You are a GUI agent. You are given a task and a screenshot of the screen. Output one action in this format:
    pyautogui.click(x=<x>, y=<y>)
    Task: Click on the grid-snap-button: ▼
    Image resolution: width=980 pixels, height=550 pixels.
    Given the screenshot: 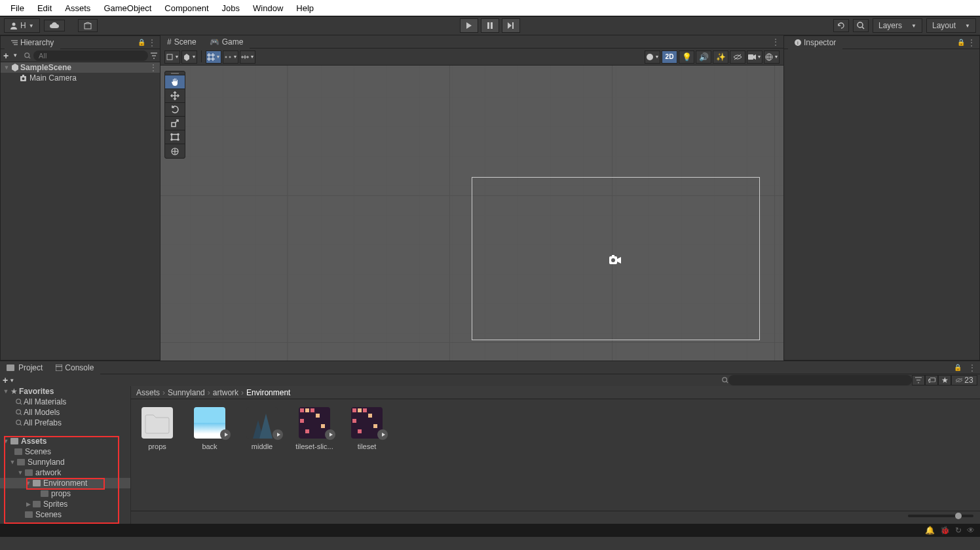 What is the action you would take?
    pyautogui.click(x=214, y=57)
    